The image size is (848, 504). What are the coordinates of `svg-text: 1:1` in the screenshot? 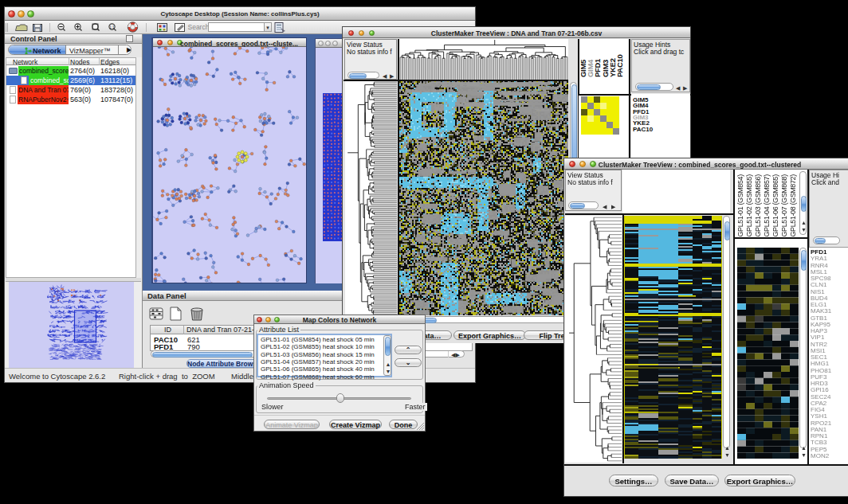 It's located at (112, 27).